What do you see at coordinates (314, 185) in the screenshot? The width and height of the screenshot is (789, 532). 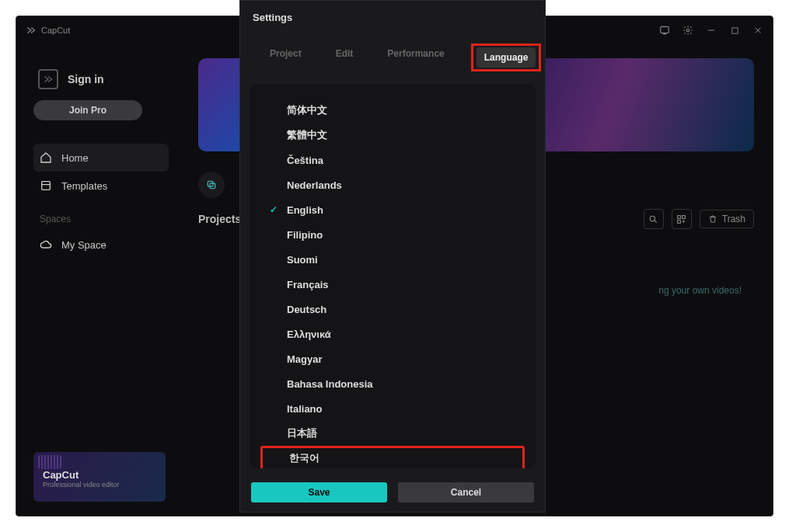 I see `language-label: Nederlands` at bounding box center [314, 185].